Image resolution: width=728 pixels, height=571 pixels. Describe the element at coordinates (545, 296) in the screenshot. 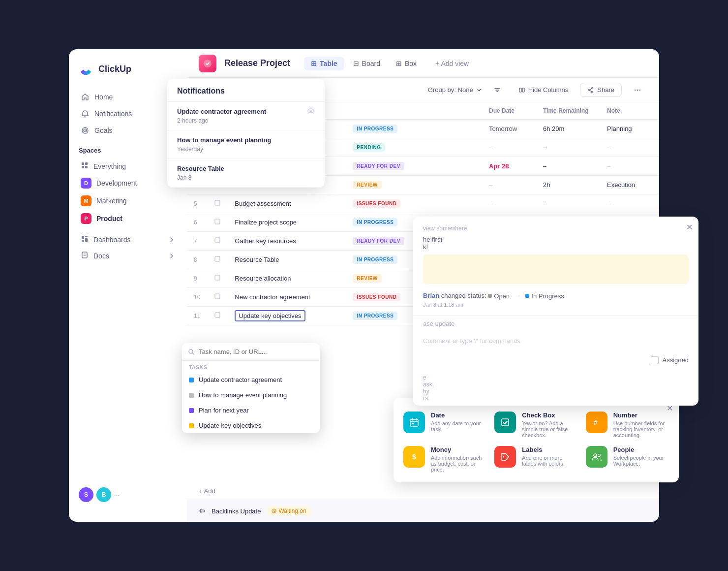

I see `status-to: In Progress` at that location.